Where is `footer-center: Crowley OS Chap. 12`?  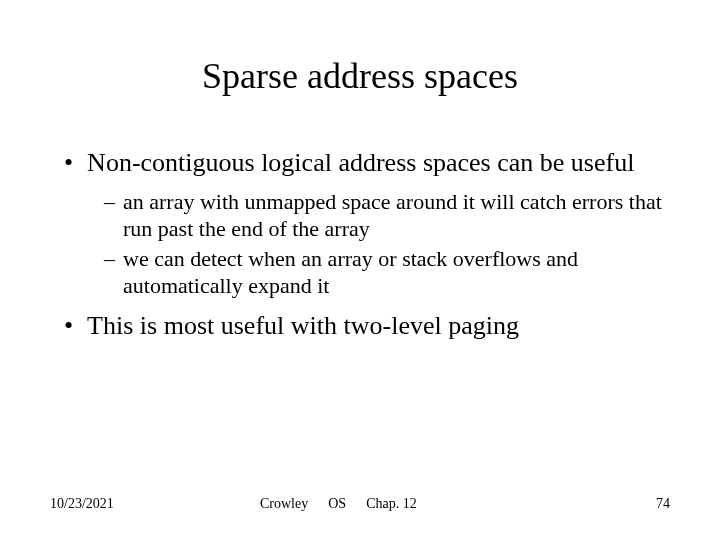
footer-center: Crowley OS Chap. 12 is located at coordinates (440, 504).